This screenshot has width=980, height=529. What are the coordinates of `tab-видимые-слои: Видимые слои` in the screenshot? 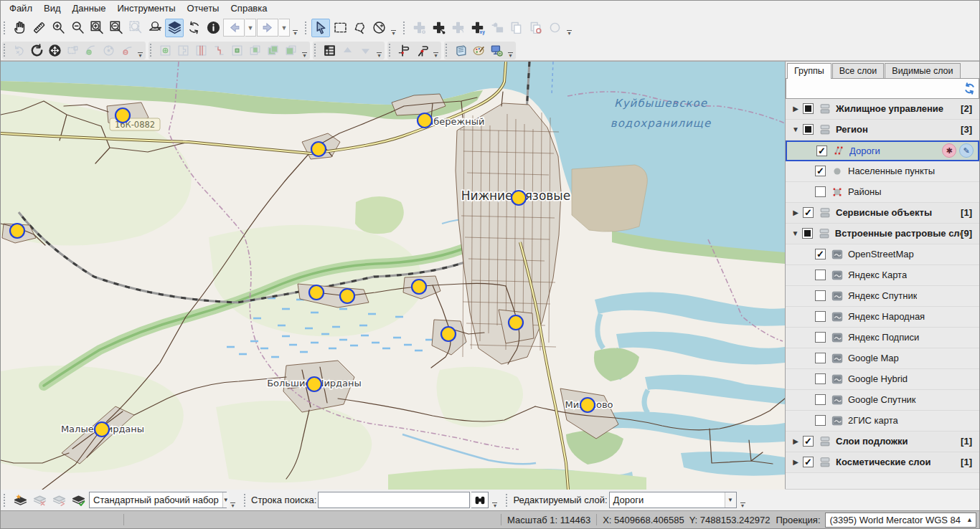 It's located at (923, 70).